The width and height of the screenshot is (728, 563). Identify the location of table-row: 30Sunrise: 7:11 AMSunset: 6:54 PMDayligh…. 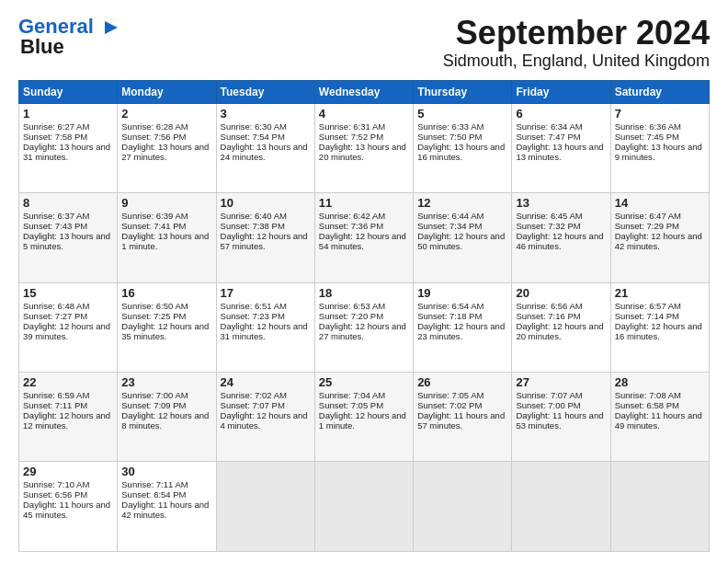
(167, 507).